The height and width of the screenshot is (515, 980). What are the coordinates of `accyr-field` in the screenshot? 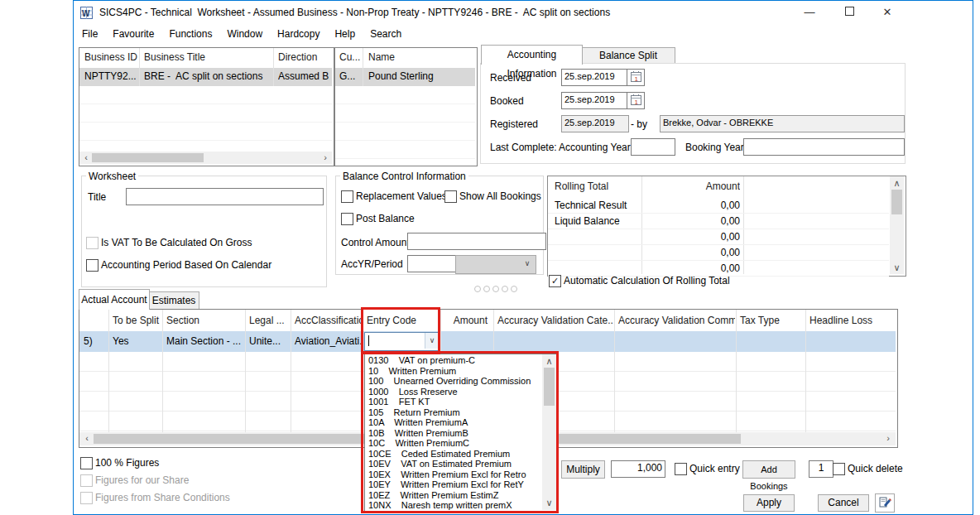 It's located at (434, 263).